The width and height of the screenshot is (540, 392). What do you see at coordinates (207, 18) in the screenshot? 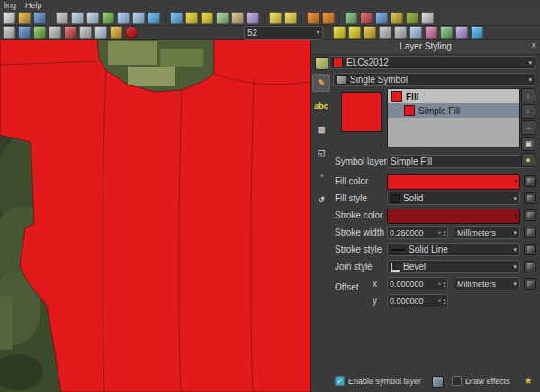
I see `deselect-icon` at bounding box center [207, 18].